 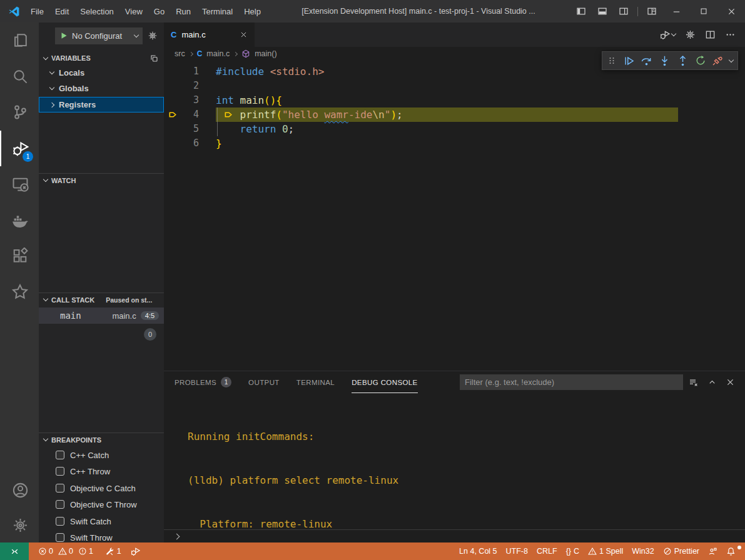 I want to click on cursor-position-item: Ln 4, Col 5, so click(x=478, y=551).